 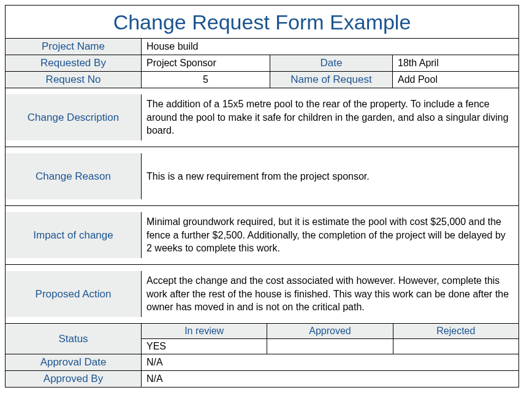 What do you see at coordinates (74, 47) in the screenshot?
I see `label-project-name: Project Name` at bounding box center [74, 47].